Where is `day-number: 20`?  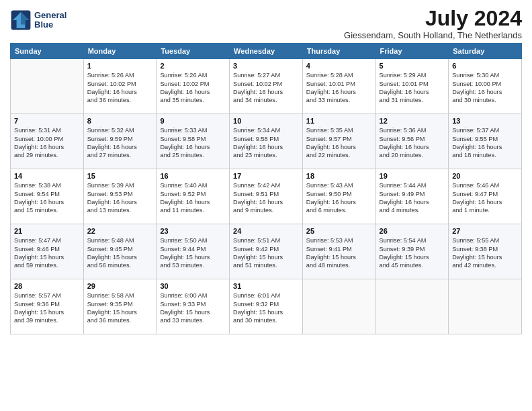 day-number: 20 is located at coordinates (485, 176).